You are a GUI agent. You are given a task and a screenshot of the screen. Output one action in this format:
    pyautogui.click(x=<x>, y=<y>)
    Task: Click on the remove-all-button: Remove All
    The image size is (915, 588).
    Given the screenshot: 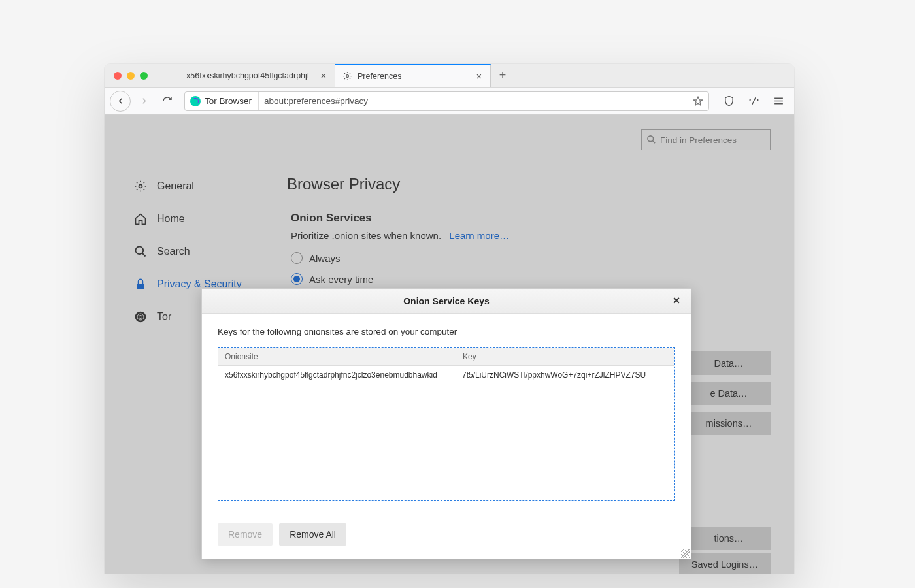 What is the action you would take?
    pyautogui.click(x=312, y=534)
    